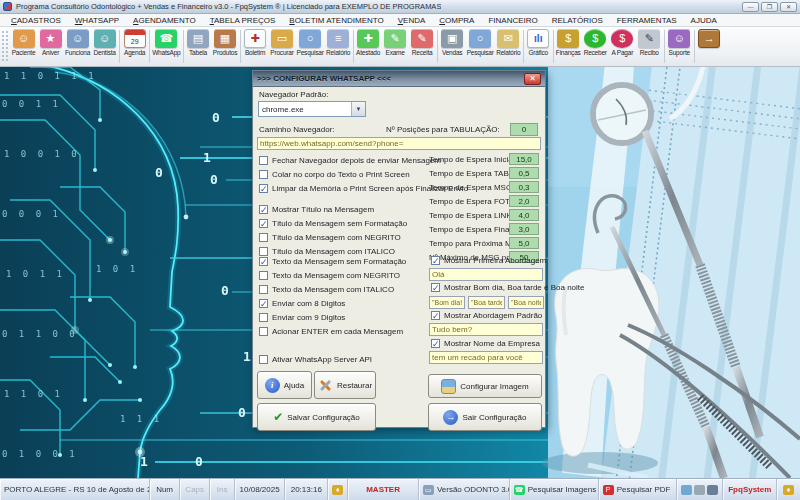 The height and width of the screenshot is (500, 800). Describe the element at coordinates (485, 417) in the screenshot. I see `sair-configuracao-button: → Sair Configuração` at that location.